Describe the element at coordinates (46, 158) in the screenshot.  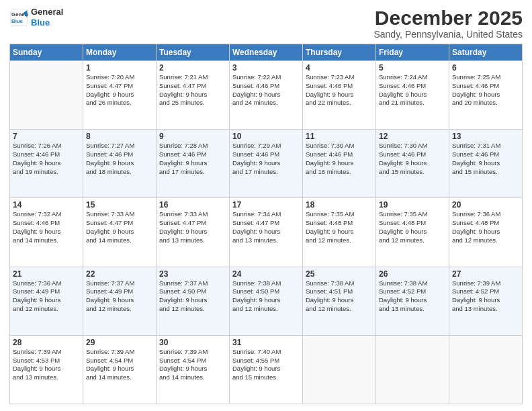
I see `day-info: Sunrise: 7:26 AMSunset: 4:46 PMDaylight:…` at that location.